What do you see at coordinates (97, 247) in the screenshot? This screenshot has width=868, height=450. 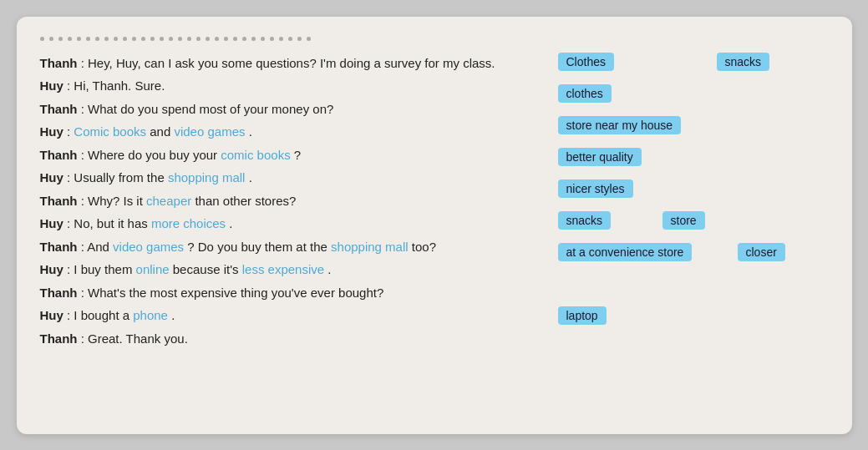 I see `line-9-text: : And` at bounding box center [97, 247].